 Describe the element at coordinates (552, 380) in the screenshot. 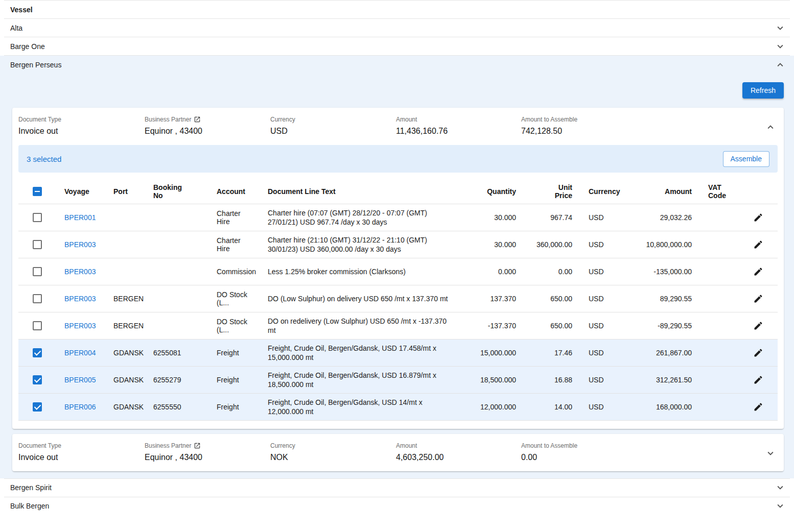

I see `unit-price-cell: 16.88` at that location.